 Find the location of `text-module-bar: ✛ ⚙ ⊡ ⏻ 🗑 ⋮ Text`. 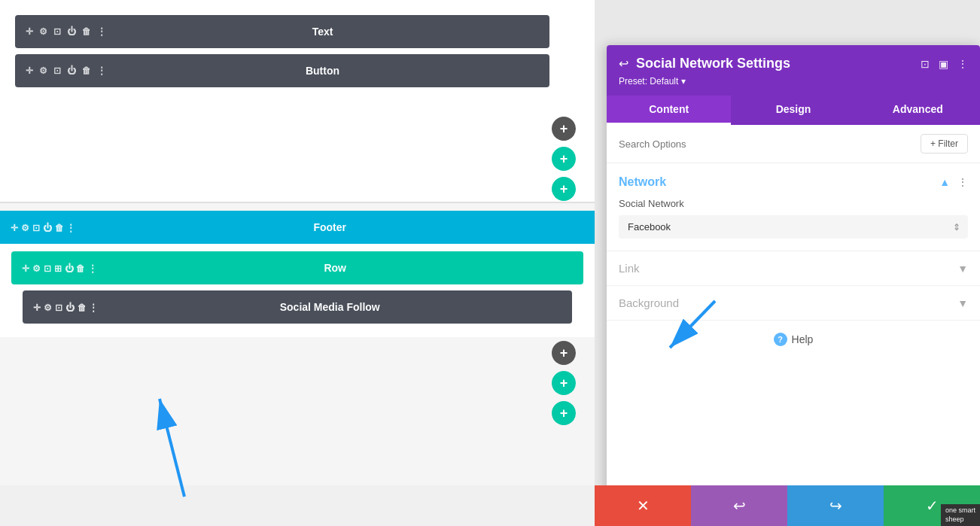

text-module-bar: ✛ ⚙ ⊡ ⏻ 🗑 ⋮ Text is located at coordinates (282, 32).